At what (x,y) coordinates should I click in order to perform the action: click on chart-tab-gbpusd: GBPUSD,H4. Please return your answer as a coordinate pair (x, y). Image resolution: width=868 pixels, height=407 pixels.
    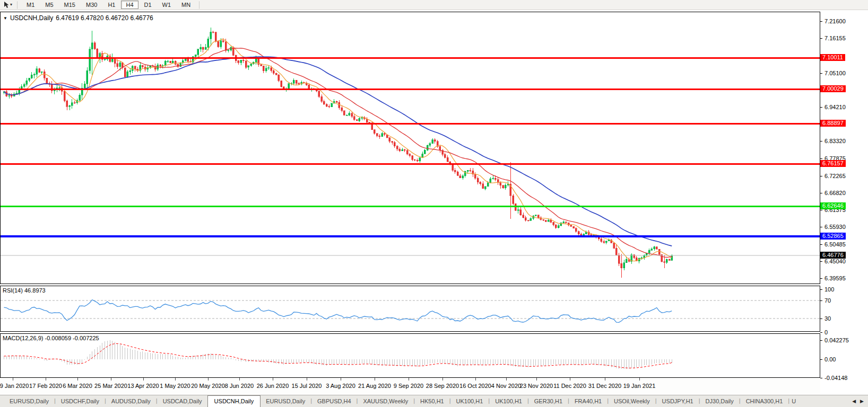
    Looking at the image, I should click on (334, 401).